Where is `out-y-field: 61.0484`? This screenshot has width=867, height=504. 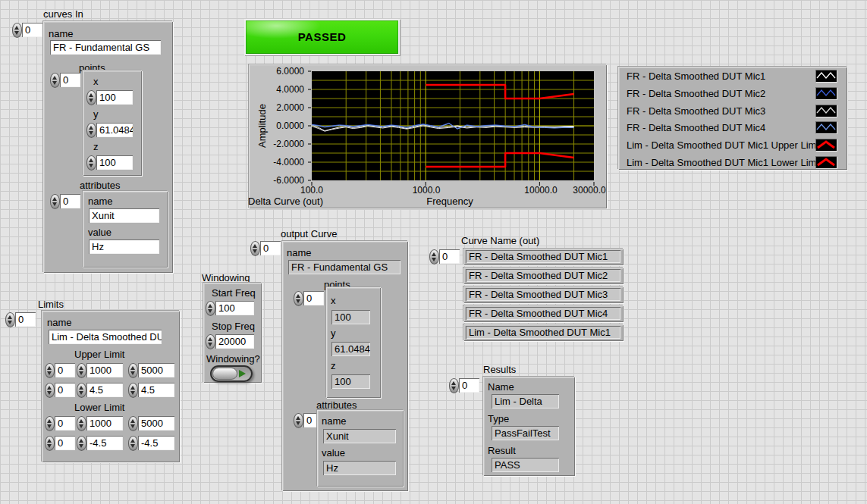 out-y-field: 61.0484 is located at coordinates (350, 349).